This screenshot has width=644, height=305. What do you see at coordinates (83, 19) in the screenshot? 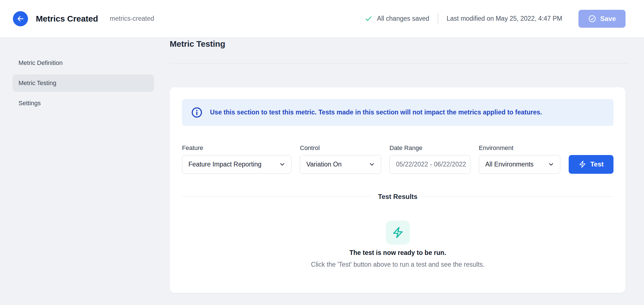
I see `header-left: Metrics Created metrics-created` at bounding box center [83, 19].